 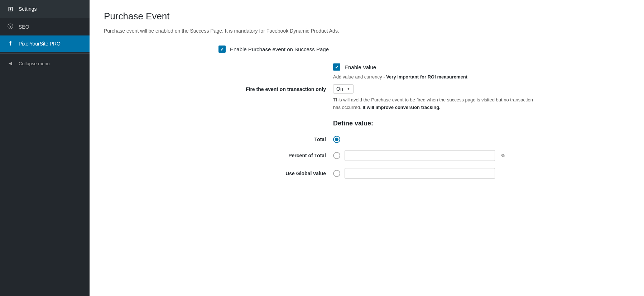 I want to click on enable-value-desc-prefix: Add value and currency -, so click(x=360, y=77).